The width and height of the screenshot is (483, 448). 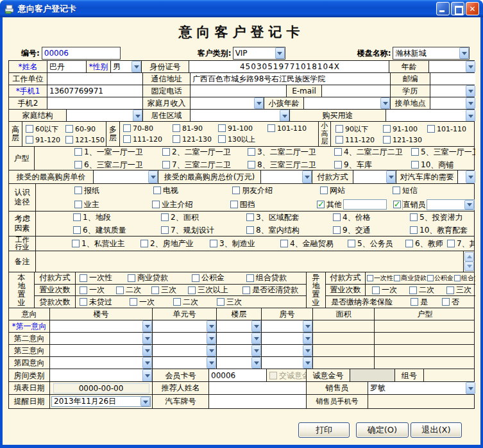 What do you see at coordinates (397, 204) in the screenshot?
I see `checked-checkbox-icon` at bounding box center [397, 204].